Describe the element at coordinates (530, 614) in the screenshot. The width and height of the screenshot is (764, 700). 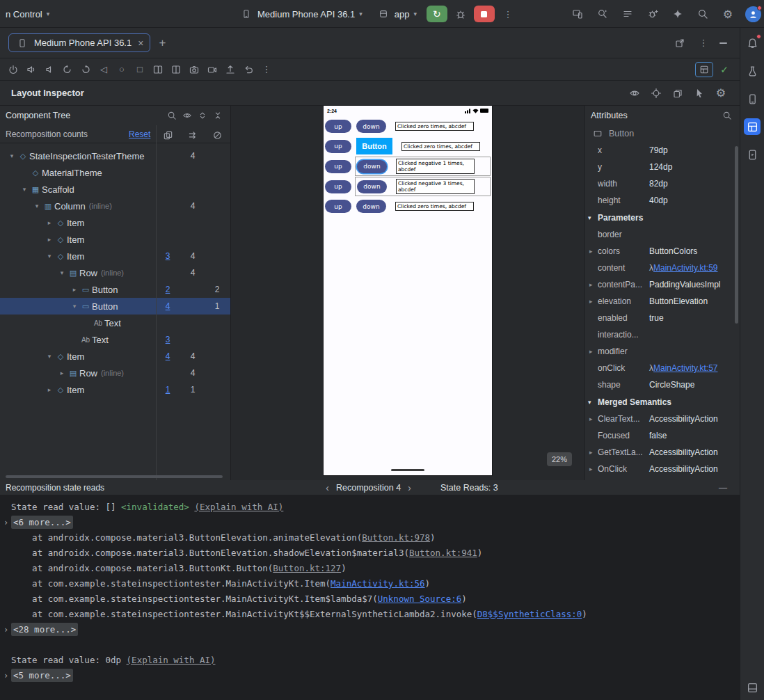
I see `console-link: D8$$SyntheticClass:0` at that location.